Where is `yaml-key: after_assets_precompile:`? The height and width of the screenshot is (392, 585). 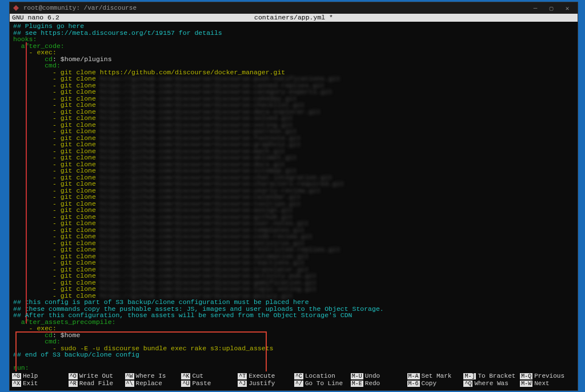
yaml-key: after_assets_precompile: is located at coordinates (294, 322).